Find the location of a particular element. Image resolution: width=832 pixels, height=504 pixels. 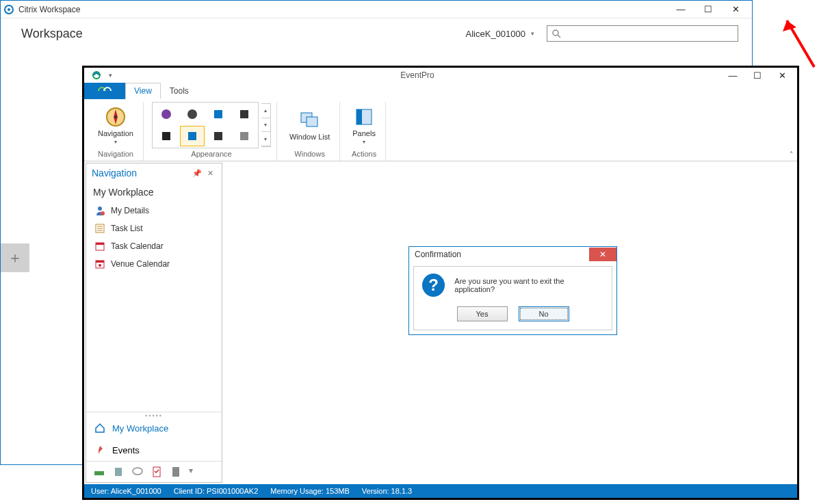

chat-icon is located at coordinates (138, 472).